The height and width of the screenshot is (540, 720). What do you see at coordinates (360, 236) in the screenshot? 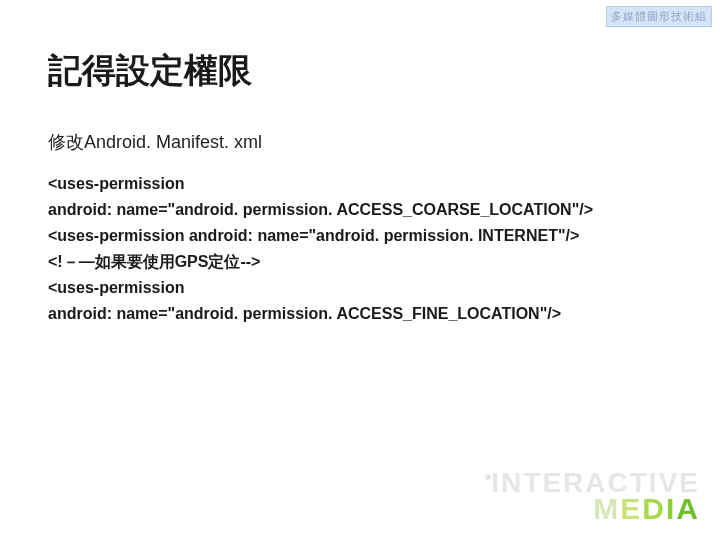
I see `code-line: <uses-permission android: name="android.…` at bounding box center [360, 236].